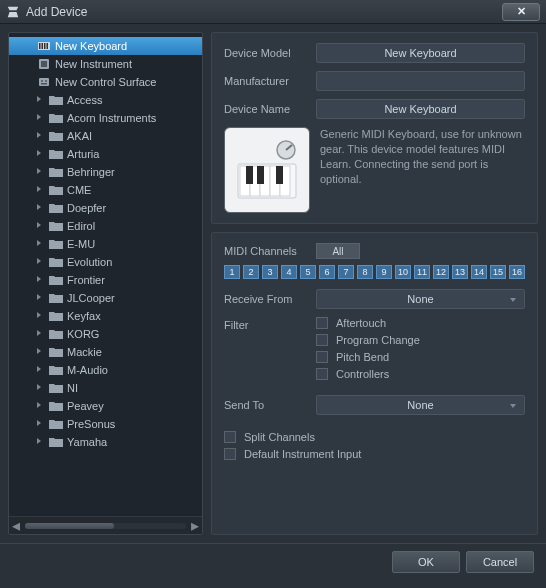  Describe the element at coordinates (84, 100) in the screenshot. I see `sidebar-folder-label: Access` at that location.